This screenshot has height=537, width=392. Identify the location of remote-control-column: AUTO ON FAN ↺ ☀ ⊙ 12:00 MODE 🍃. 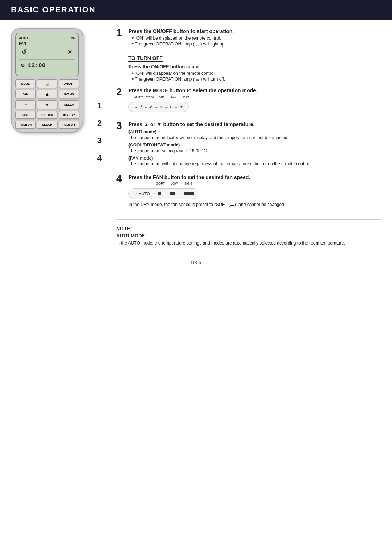
(58, 137).